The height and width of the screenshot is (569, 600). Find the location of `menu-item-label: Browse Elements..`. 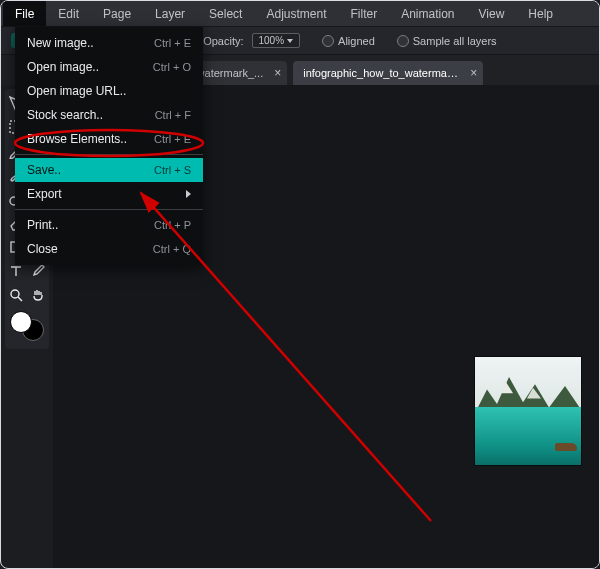

menu-item-label: Browse Elements.. is located at coordinates (77, 139).